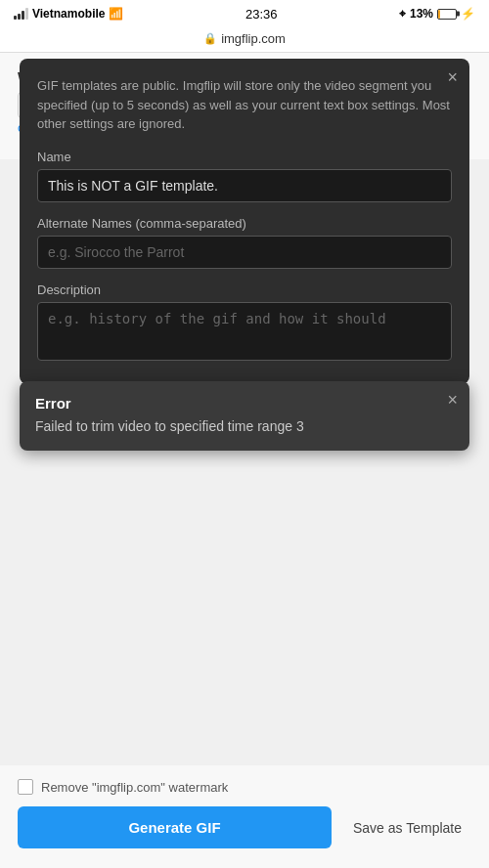  Describe the element at coordinates (244, 817) in the screenshot. I see `bottom-area: Remove "imgflip.com" watermark Generate …` at that location.